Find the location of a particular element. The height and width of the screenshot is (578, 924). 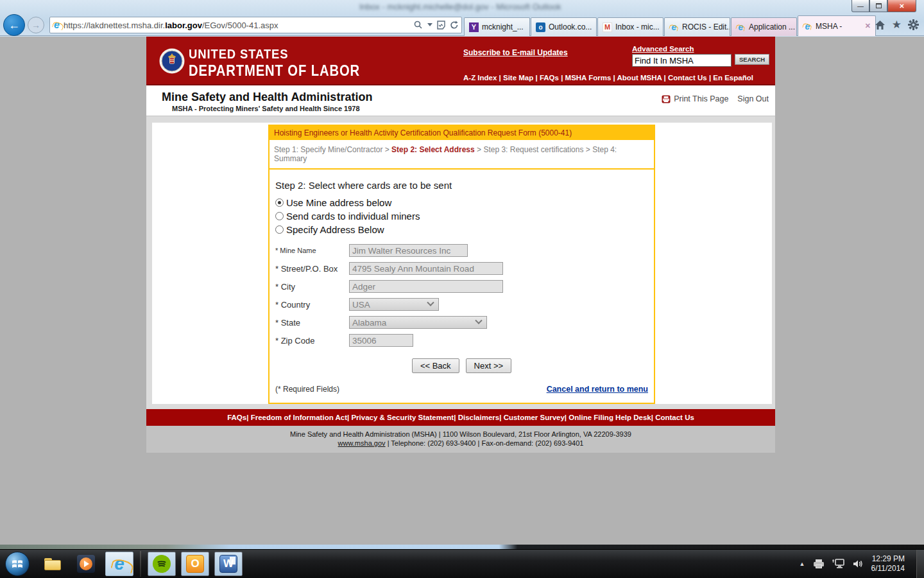

ie-favicon: e is located at coordinates (56, 25).